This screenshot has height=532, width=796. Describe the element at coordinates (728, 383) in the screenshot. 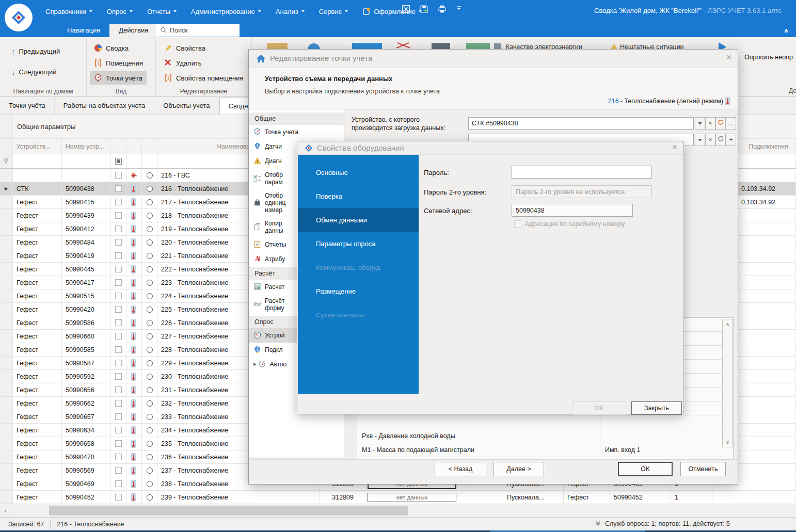

I see `vertical-scrollbar: ∧ ∨` at that location.